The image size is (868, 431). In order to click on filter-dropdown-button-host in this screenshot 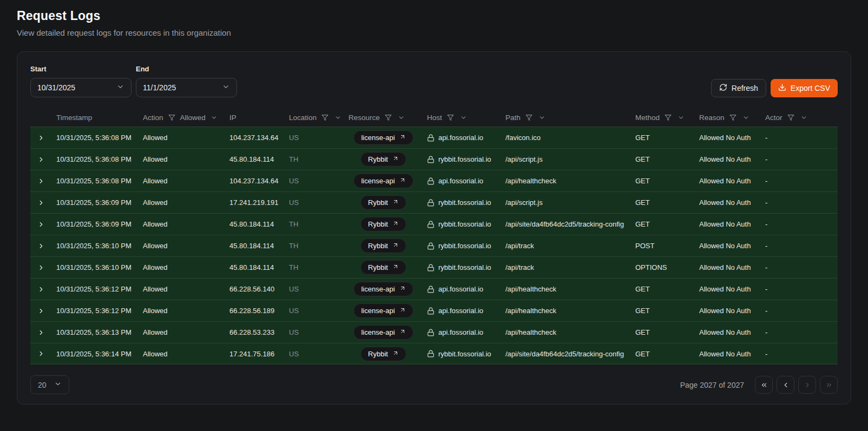, I will do `click(463, 118)`.